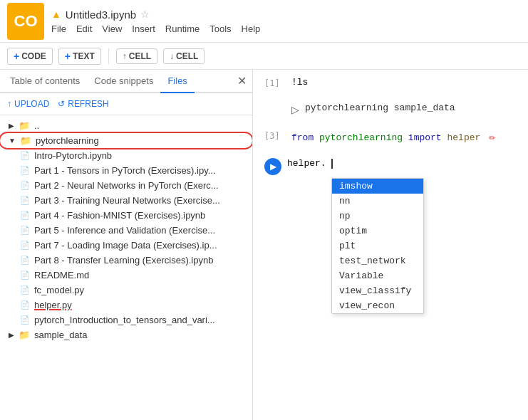  I want to click on autocomplete-item-np: np, so click(378, 216).